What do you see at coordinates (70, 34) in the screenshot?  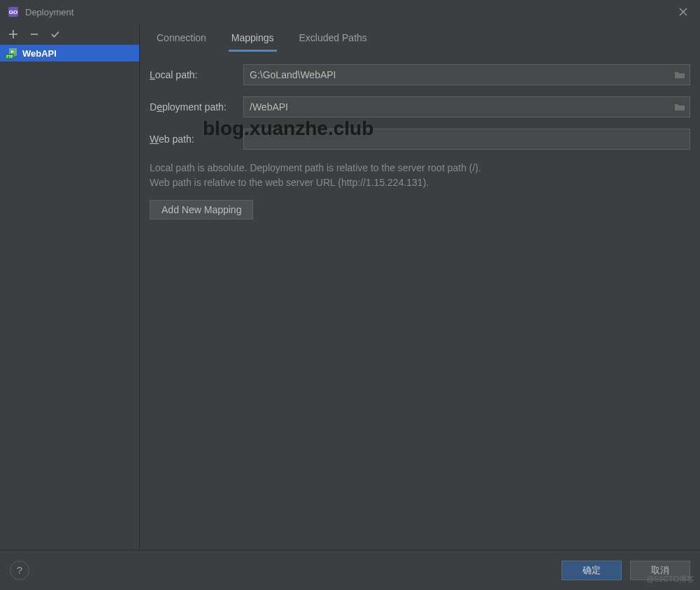 I see `sidebar-toolbar` at bounding box center [70, 34].